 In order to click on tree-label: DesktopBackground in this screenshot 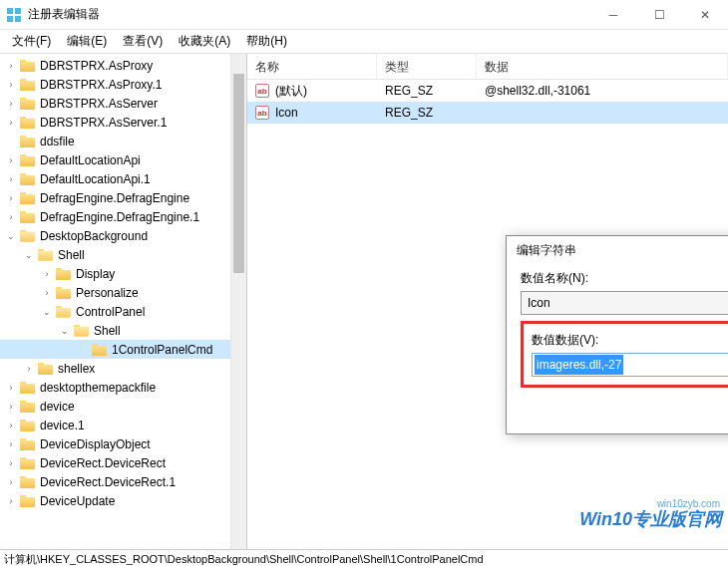, I will do `click(94, 236)`.